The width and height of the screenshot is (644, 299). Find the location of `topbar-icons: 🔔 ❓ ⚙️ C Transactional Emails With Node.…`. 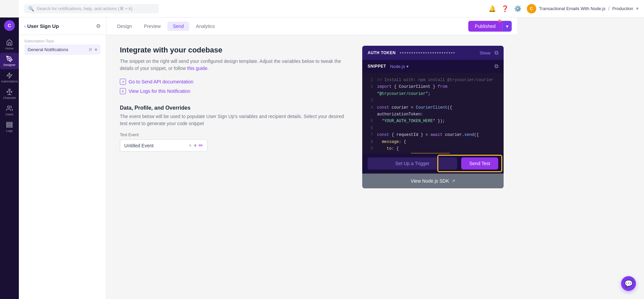

topbar-icons: 🔔 ❓ ⚙️ C Transactional Emails With Node.… is located at coordinates (564, 9).